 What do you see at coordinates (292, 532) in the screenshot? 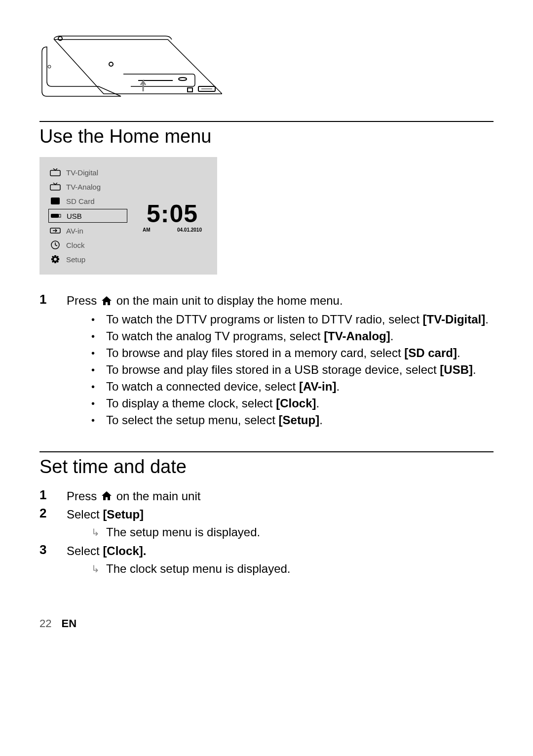
I see `result-item: The setup menu is displayed.` at bounding box center [292, 532].